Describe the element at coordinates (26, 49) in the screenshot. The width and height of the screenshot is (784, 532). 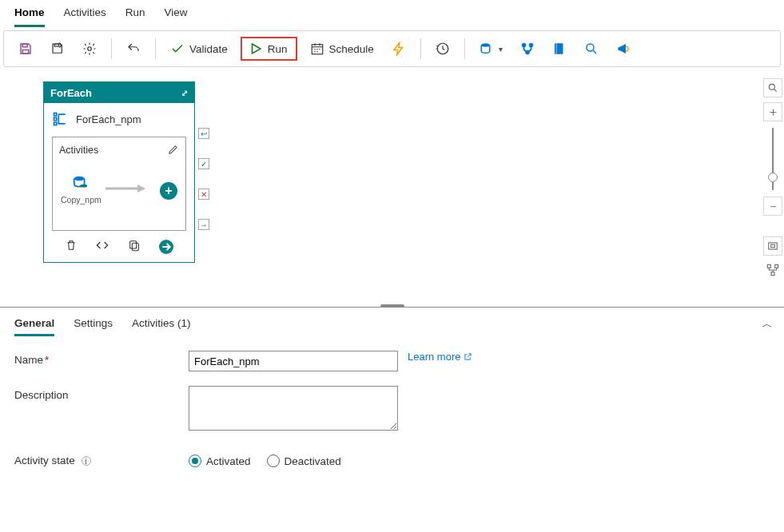
I see `save-button` at that location.